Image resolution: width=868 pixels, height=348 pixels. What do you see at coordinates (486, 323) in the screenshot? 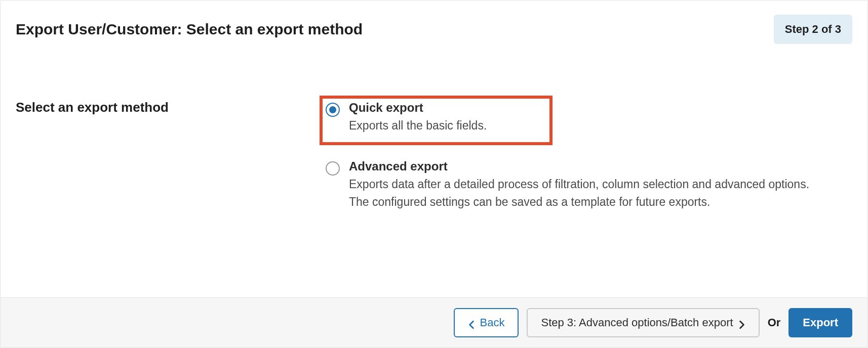
I see `back-button: Back` at bounding box center [486, 323].